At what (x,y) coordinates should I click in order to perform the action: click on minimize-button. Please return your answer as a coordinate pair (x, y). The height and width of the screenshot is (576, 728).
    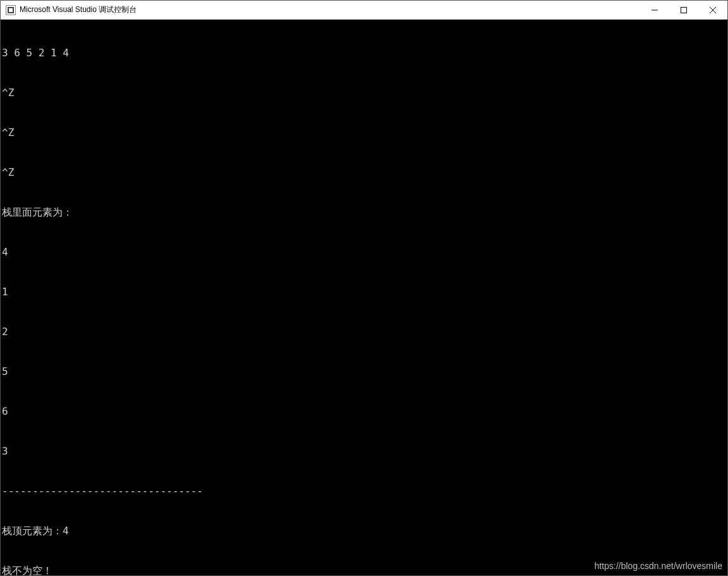
    Looking at the image, I should click on (655, 10).